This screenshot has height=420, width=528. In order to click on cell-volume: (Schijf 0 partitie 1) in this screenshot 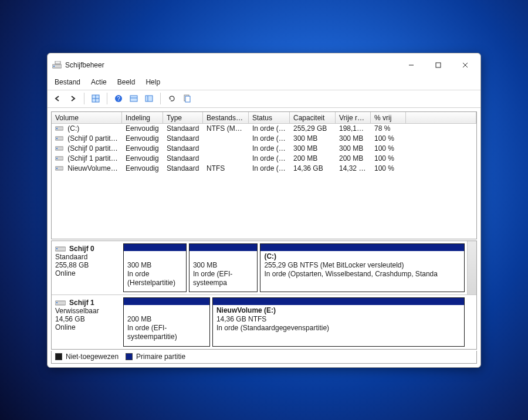, I will do `click(87, 138)`.